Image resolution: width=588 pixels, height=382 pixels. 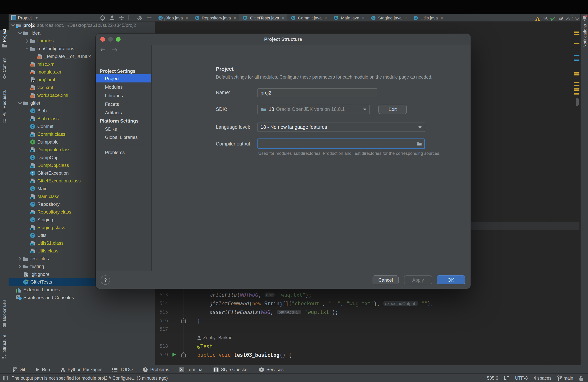 What do you see at coordinates (42, 370) in the screenshot?
I see `toolbar-item-run: Run` at bounding box center [42, 370].